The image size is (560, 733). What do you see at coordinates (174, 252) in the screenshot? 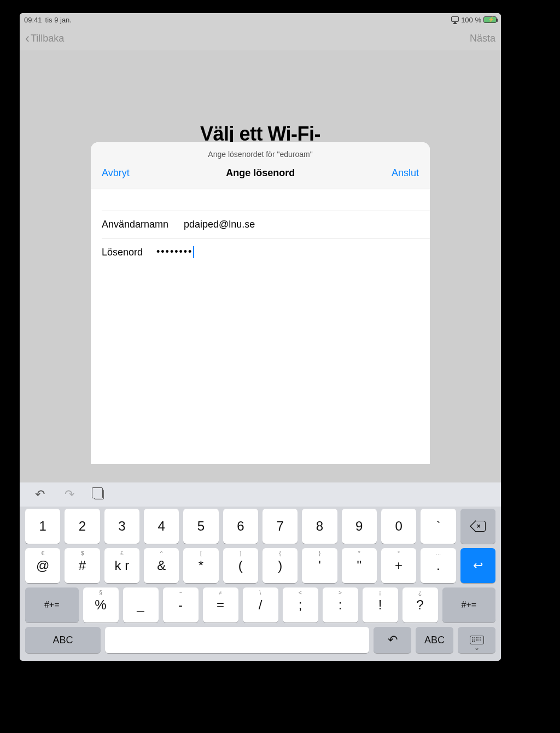
I see `password-masked: ••••••••` at bounding box center [174, 252].